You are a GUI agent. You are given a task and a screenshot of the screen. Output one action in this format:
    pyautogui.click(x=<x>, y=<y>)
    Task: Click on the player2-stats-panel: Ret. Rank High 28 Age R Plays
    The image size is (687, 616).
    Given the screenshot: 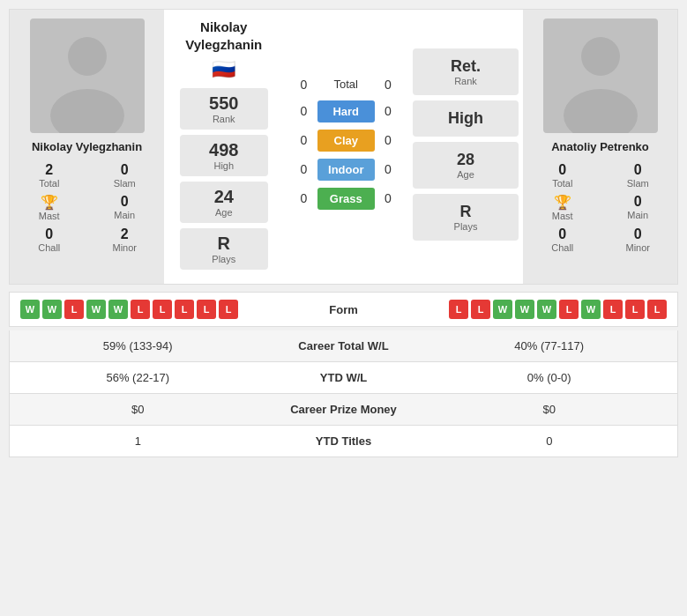 What is the action you would take?
    pyautogui.click(x=466, y=146)
    